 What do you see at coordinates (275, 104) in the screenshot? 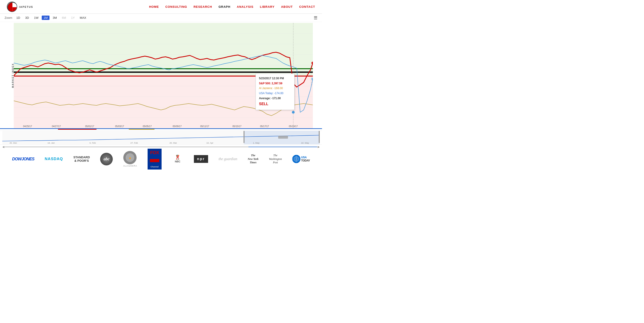
I see `tooltip-signal: SELL` at bounding box center [275, 104].